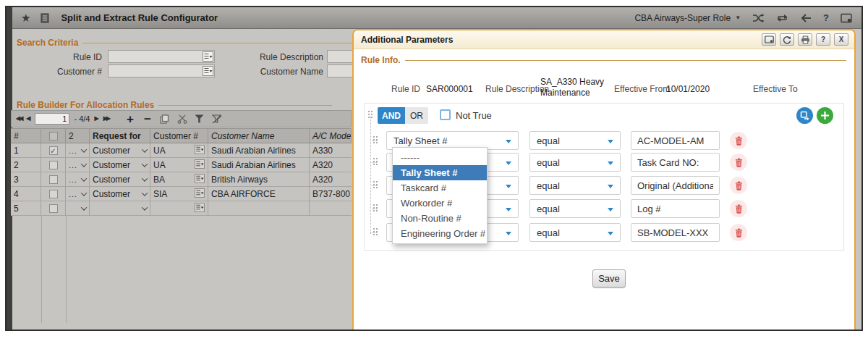 The width and height of the screenshot is (868, 344). What do you see at coordinates (130, 119) in the screenshot?
I see `add-row-button: +` at bounding box center [130, 119].